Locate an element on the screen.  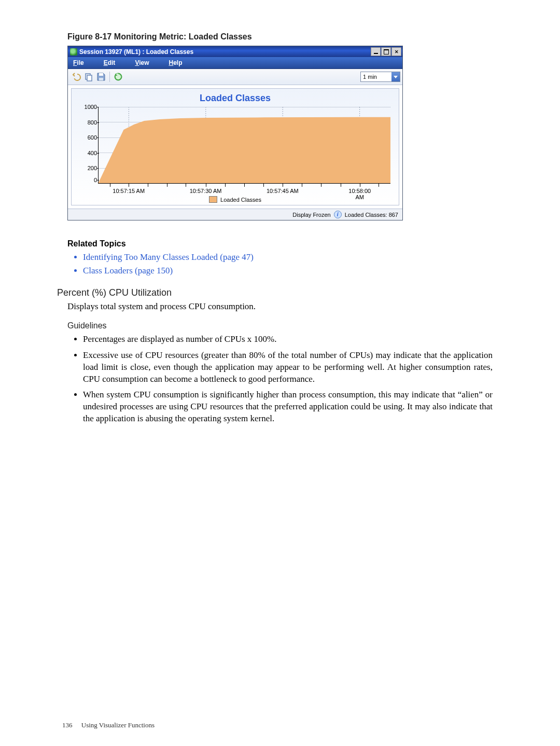
x-label: 10:57:30 AM is located at coordinates (206, 191).